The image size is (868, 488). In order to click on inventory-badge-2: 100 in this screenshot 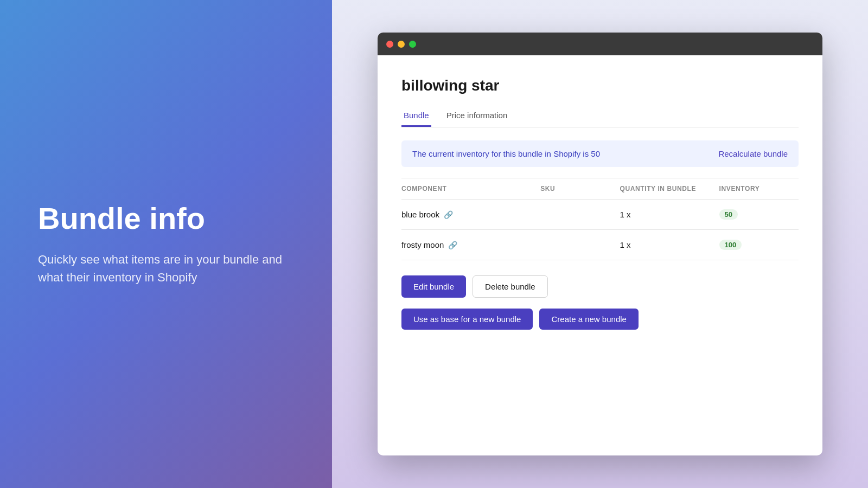, I will do `click(731, 245)`.